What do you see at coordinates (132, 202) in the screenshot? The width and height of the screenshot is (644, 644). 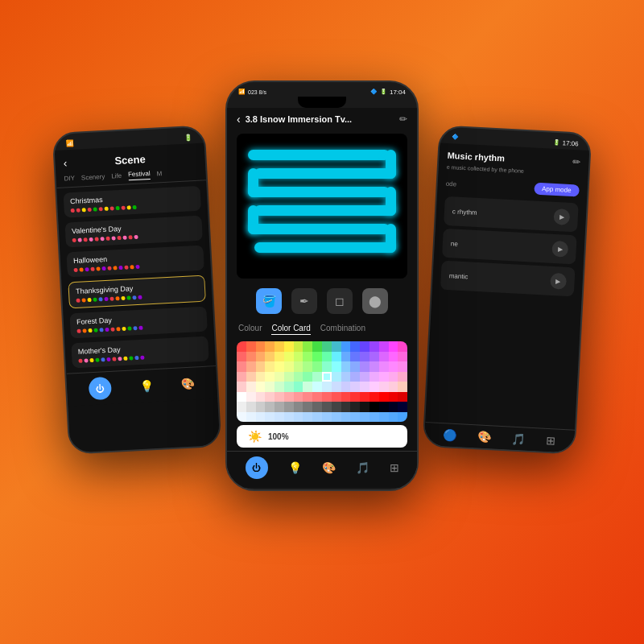 I see `scene-item-christmas: Christmas` at bounding box center [132, 202].